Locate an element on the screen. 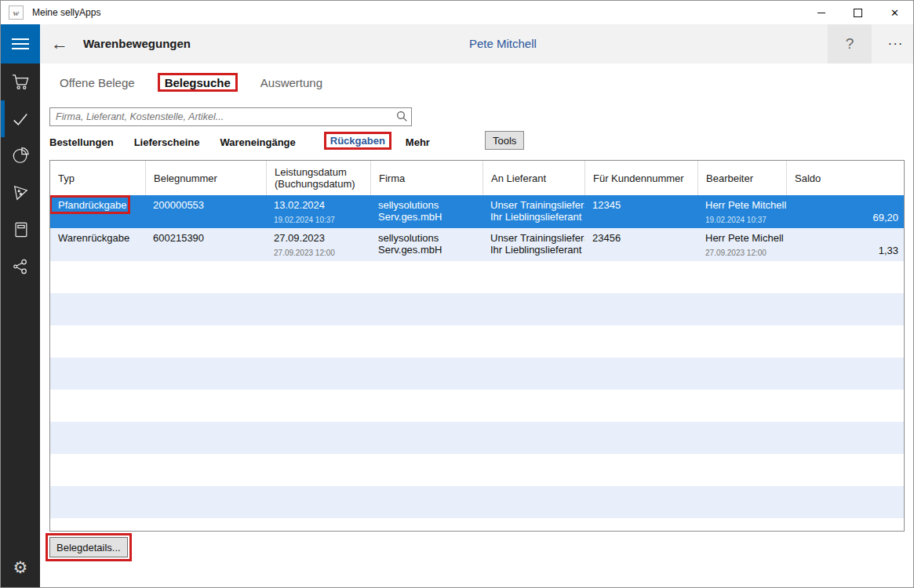  book-icon is located at coordinates (20, 230).